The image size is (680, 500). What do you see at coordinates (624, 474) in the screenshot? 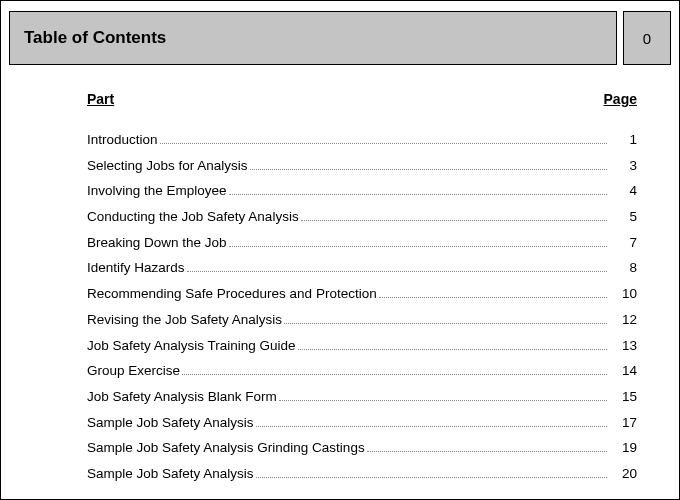
I see `toc-entry-page: 20` at bounding box center [624, 474].